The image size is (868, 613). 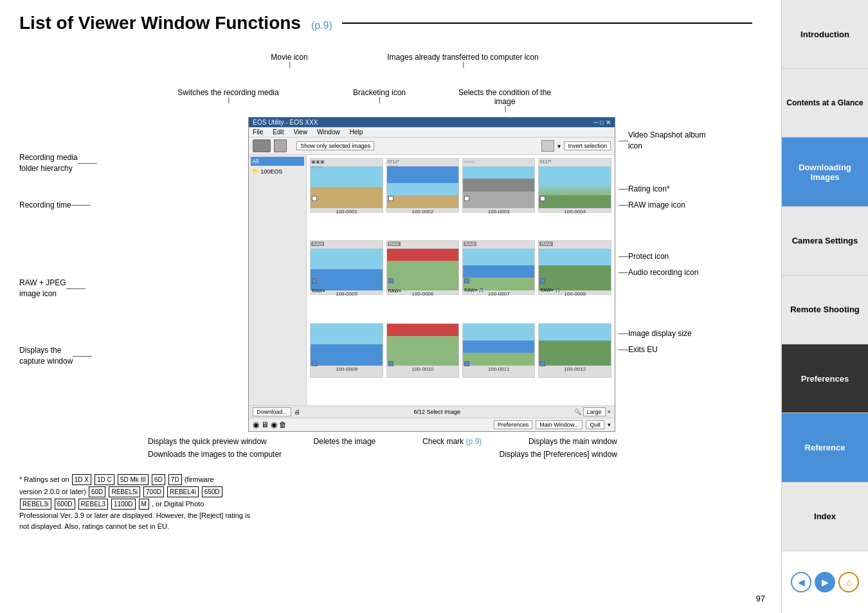 I want to click on right-annotations: Video Snapshot albumicon Rating icon* RA…, so click(x=687, y=274).